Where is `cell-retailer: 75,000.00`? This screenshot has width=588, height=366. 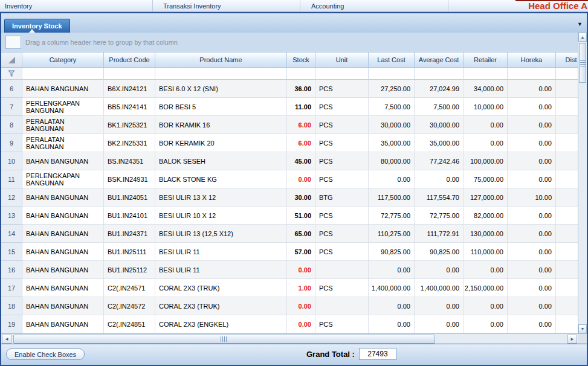 cell-retailer: 75,000.00 is located at coordinates (486, 179).